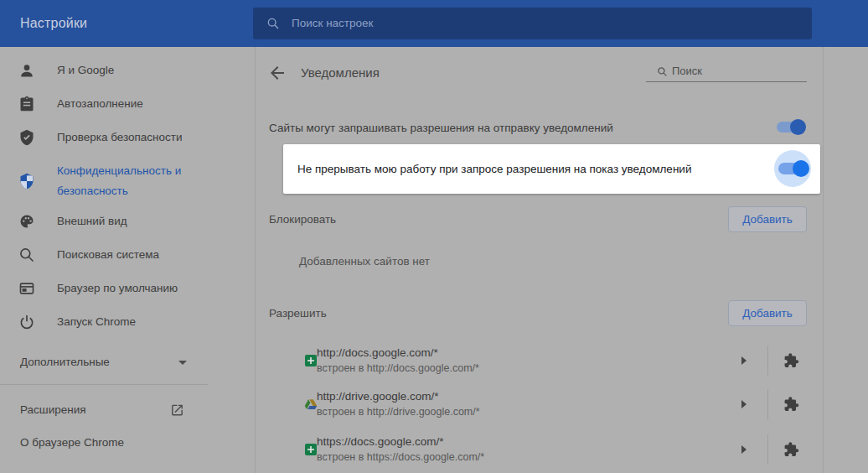 This screenshot has width=868, height=473. Describe the element at coordinates (127, 288) in the screenshot. I see `sidebar-item-default-browser: Браузер по умолчанию` at that location.